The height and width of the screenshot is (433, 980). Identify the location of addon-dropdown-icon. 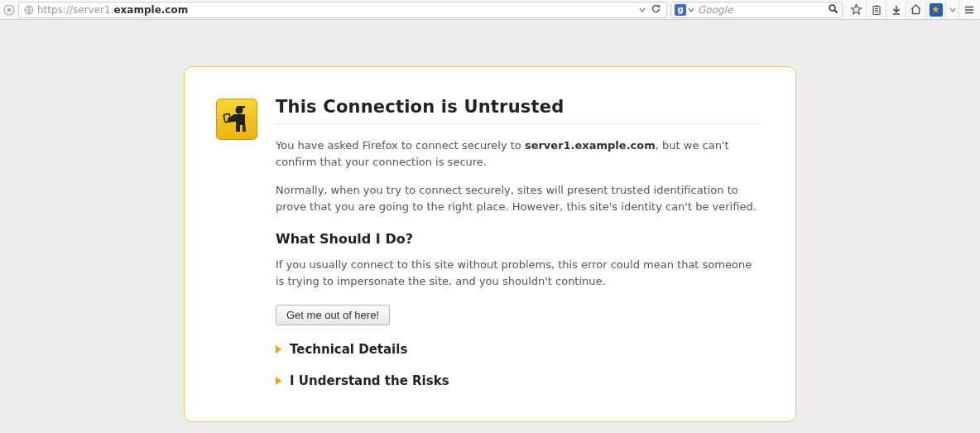
(952, 10).